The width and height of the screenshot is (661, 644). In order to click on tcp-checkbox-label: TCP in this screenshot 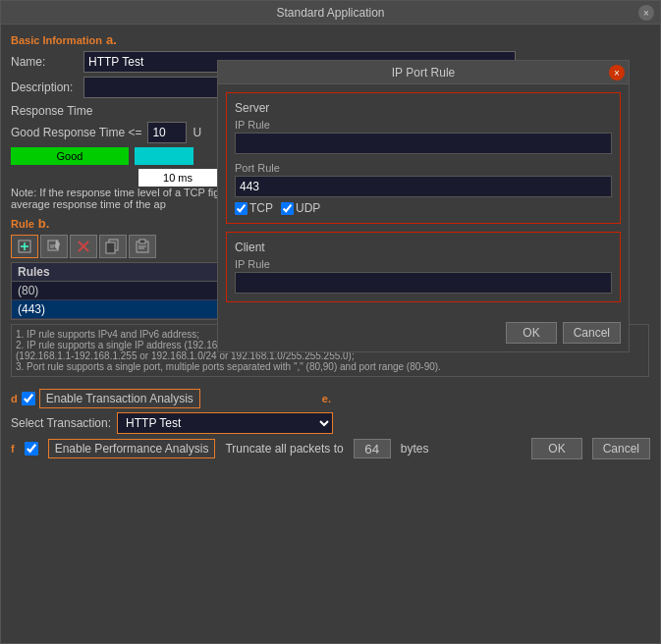, I will do `click(253, 208)`.